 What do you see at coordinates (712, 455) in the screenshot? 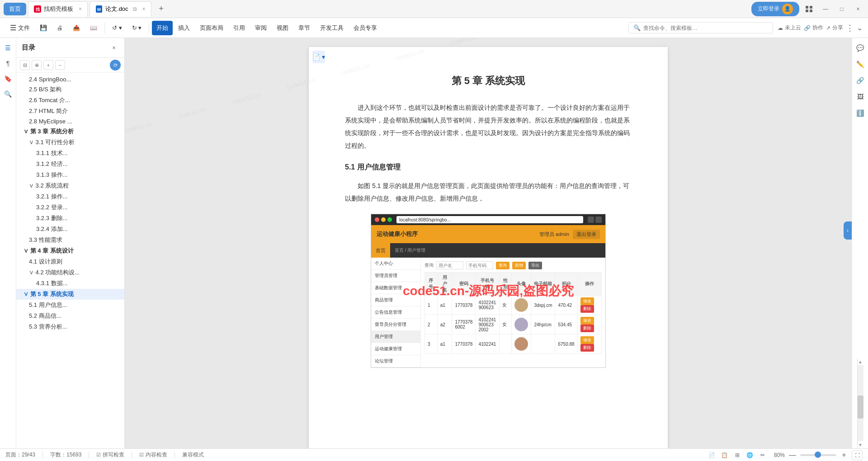
I see `view-single-btn: 📄` at bounding box center [712, 455].